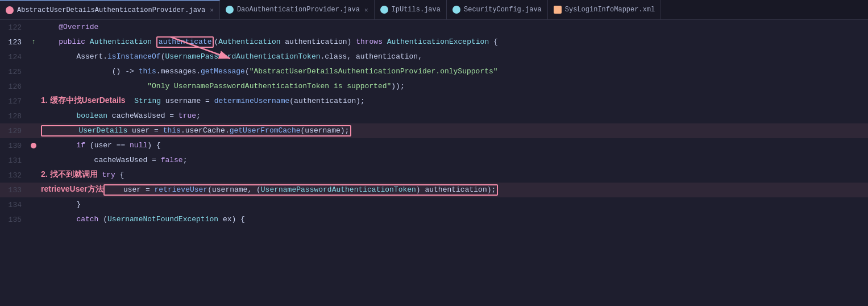 The width and height of the screenshot is (868, 306). Describe the element at coordinates (454, 146) in the screenshot. I see `line-content-130: if (user == null) {` at that location.